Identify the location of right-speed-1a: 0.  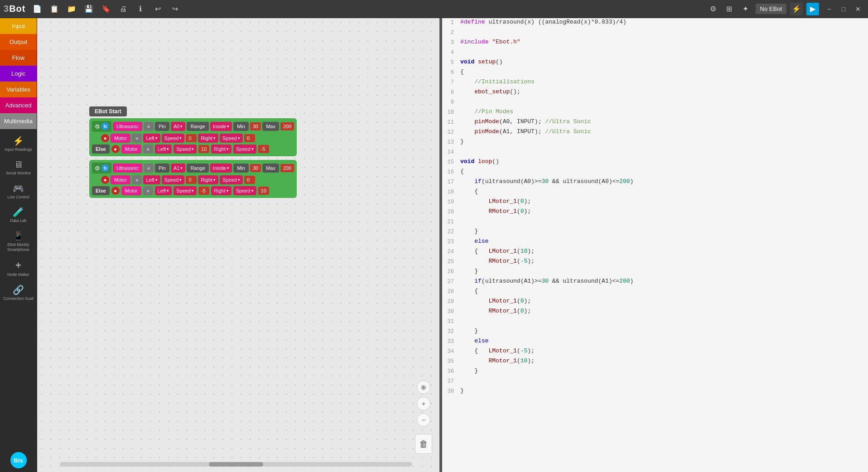
(250, 138).